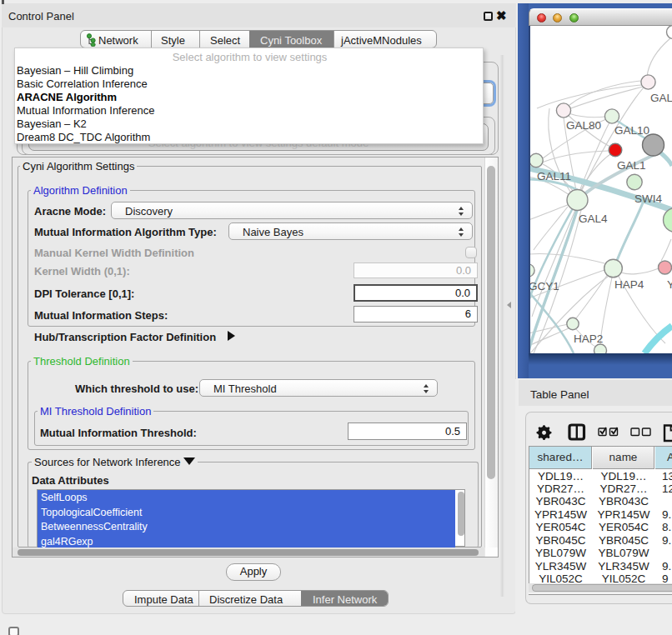  What do you see at coordinates (629, 285) in the screenshot?
I see `svg-text: HAP4` at bounding box center [629, 285].